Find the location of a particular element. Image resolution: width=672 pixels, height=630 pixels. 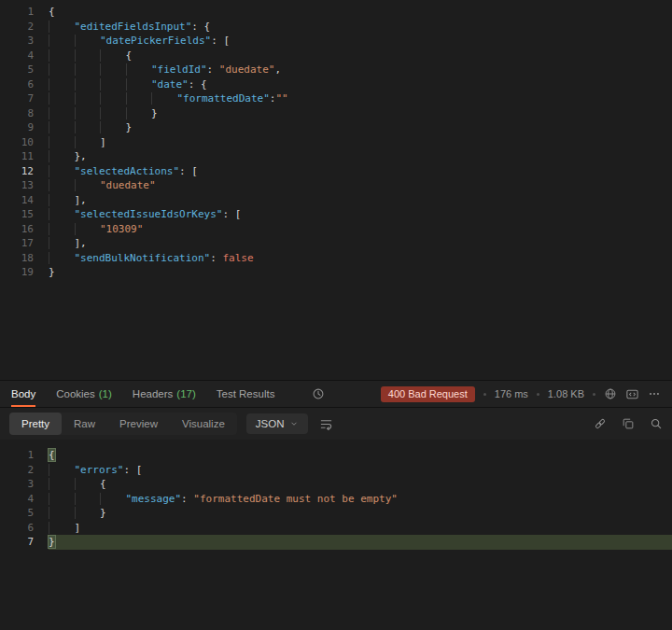

response-toolbar: Pretty Raw Preview Visualize JSON is located at coordinates (336, 424).